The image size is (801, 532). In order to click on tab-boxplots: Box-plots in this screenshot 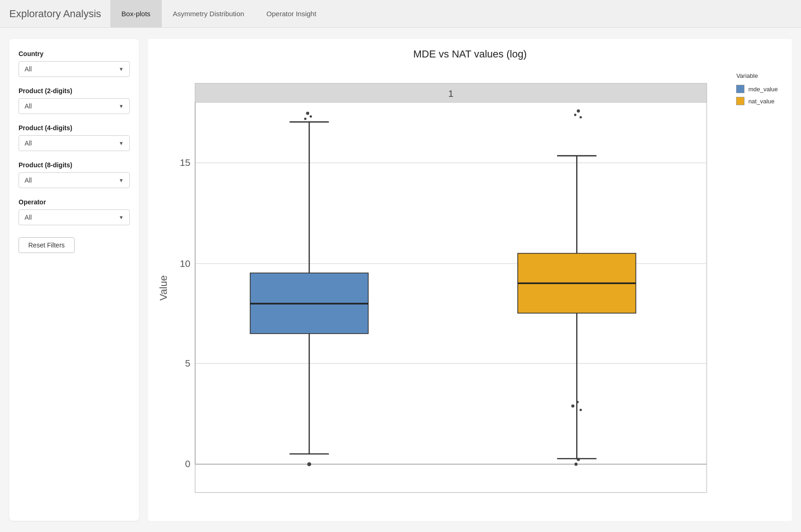, I will do `click(136, 14)`.